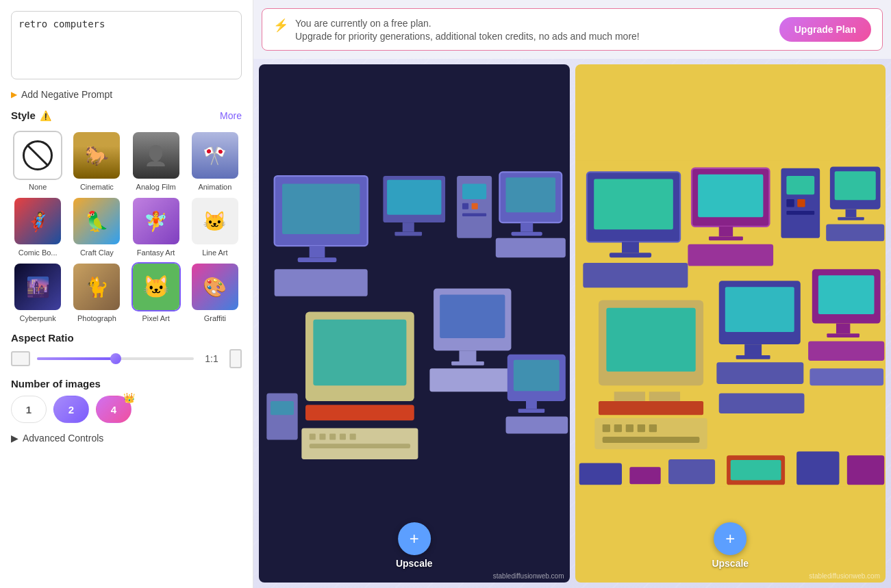 This screenshot has height=588, width=891. Describe the element at coordinates (844, 576) in the screenshot. I see `watermark-2: stablediffusionweb.com` at that location.